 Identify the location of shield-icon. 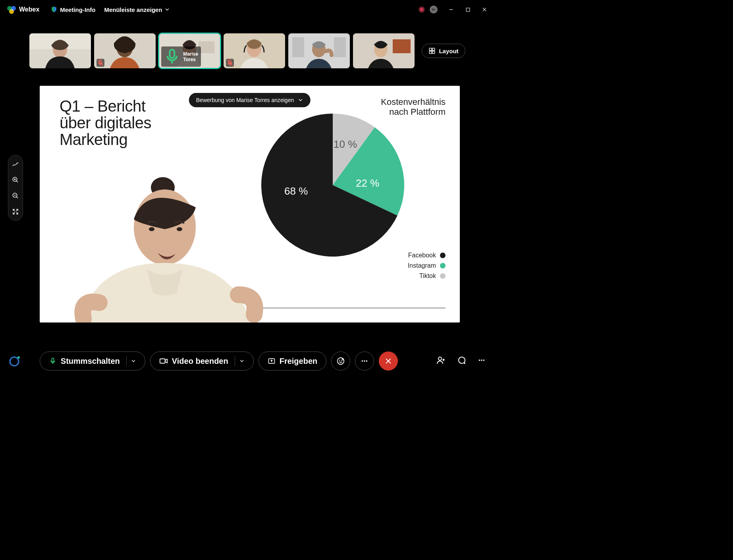
(54, 10).